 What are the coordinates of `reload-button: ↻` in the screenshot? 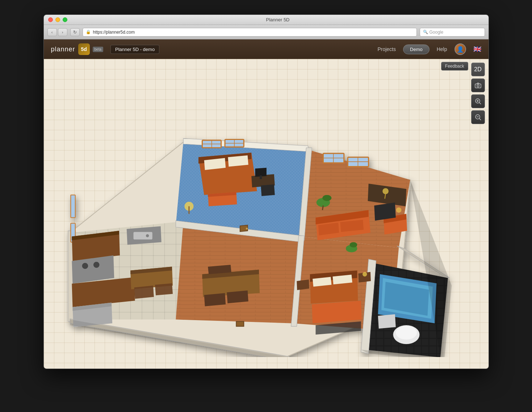 It's located at (75, 32).